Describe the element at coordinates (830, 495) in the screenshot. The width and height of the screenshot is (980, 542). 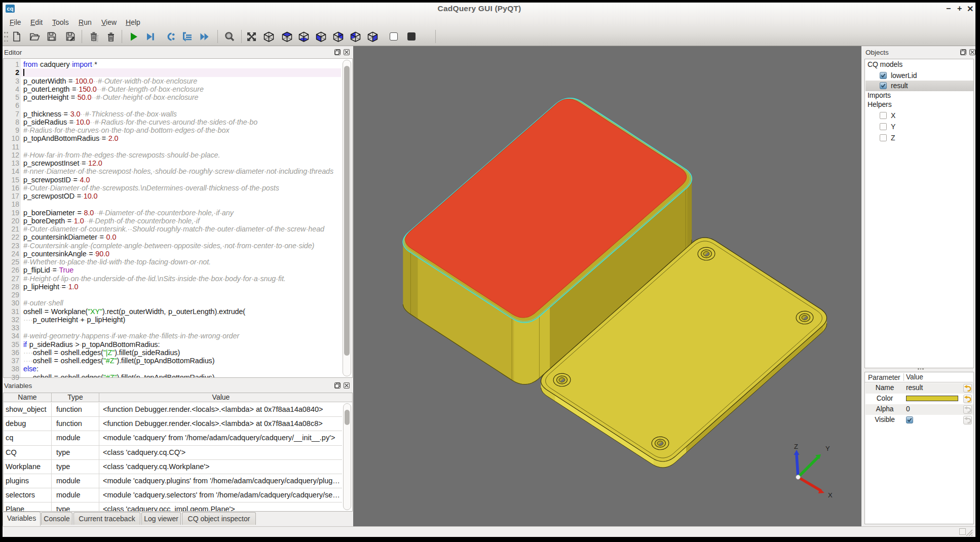
I see `svg-text: X` at that location.